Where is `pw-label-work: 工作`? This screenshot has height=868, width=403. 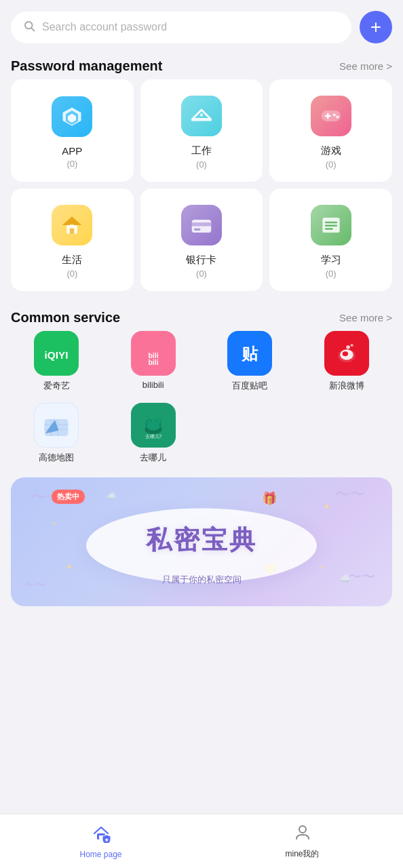 pw-label-work: 工作 is located at coordinates (202, 151).